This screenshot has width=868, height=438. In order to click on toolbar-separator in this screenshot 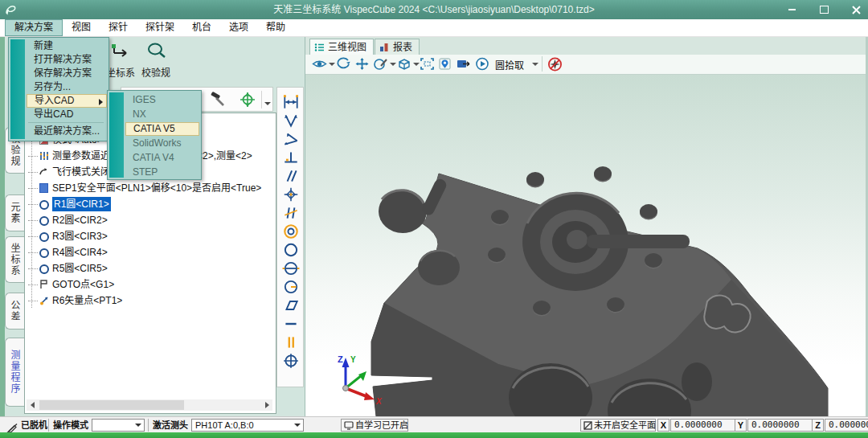, I will do `click(262, 100)`.